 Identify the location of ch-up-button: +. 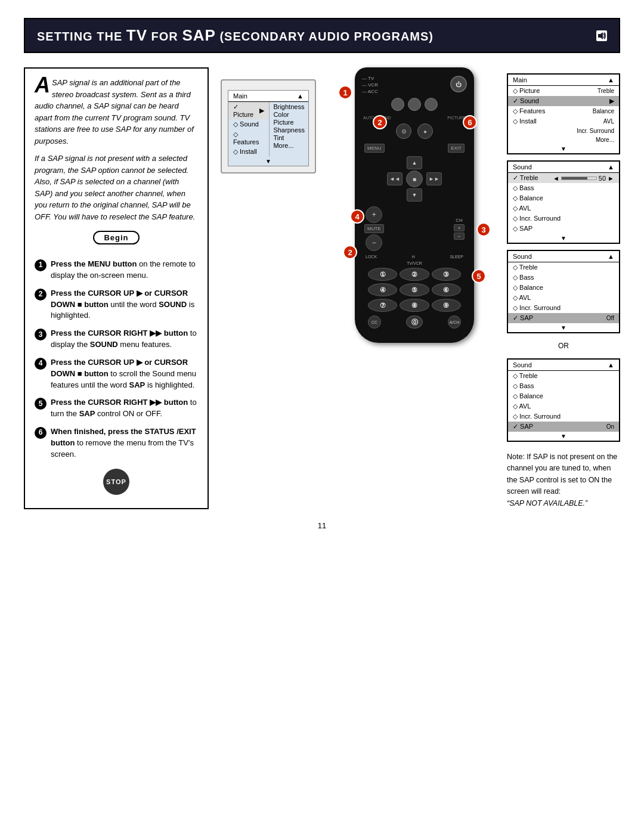
(459, 228).